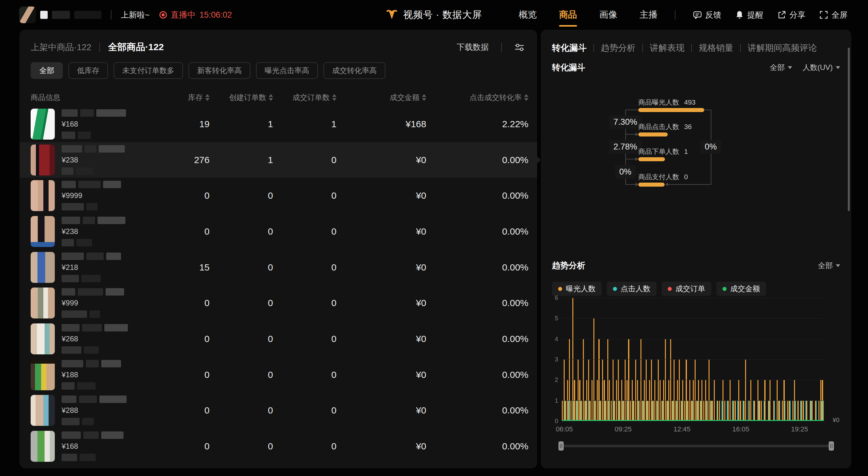 The height and width of the screenshot is (476, 868). Describe the element at coordinates (278, 411) in the screenshot. I see `product-row-9: ¥288000¥00.00%` at that location.